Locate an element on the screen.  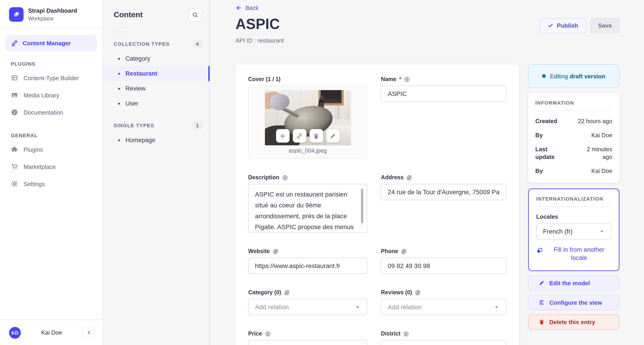
name-label: Name is located at coordinates (388, 79).